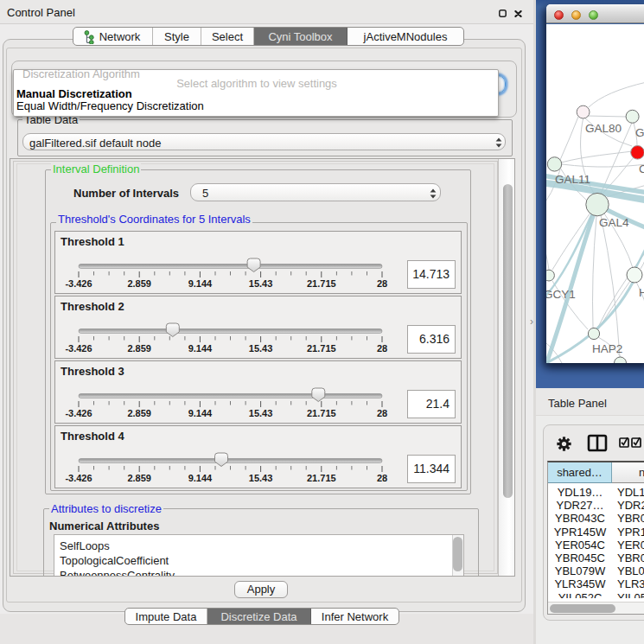  What do you see at coordinates (92, 242) in the screenshot?
I see `svg-text: Threshold 1` at bounding box center [92, 242].